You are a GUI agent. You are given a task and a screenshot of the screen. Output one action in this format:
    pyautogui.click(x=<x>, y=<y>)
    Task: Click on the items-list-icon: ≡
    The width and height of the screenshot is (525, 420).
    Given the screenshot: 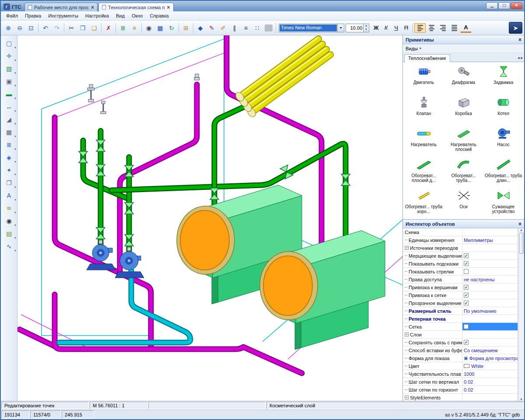 What is the action you would take?
    pyautogui.click(x=134, y=28)
    